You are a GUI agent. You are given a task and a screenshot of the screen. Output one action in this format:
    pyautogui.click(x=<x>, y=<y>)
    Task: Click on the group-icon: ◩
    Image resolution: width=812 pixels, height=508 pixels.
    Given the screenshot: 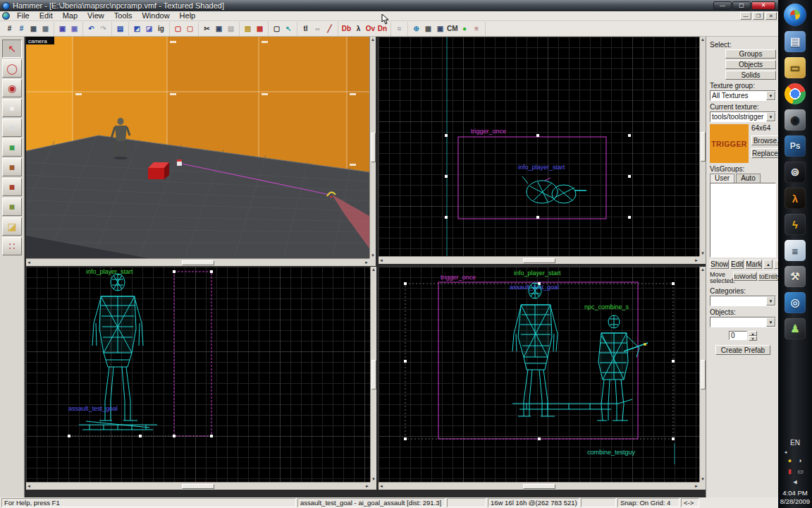 What is the action you would take?
    pyautogui.click(x=137, y=28)
    